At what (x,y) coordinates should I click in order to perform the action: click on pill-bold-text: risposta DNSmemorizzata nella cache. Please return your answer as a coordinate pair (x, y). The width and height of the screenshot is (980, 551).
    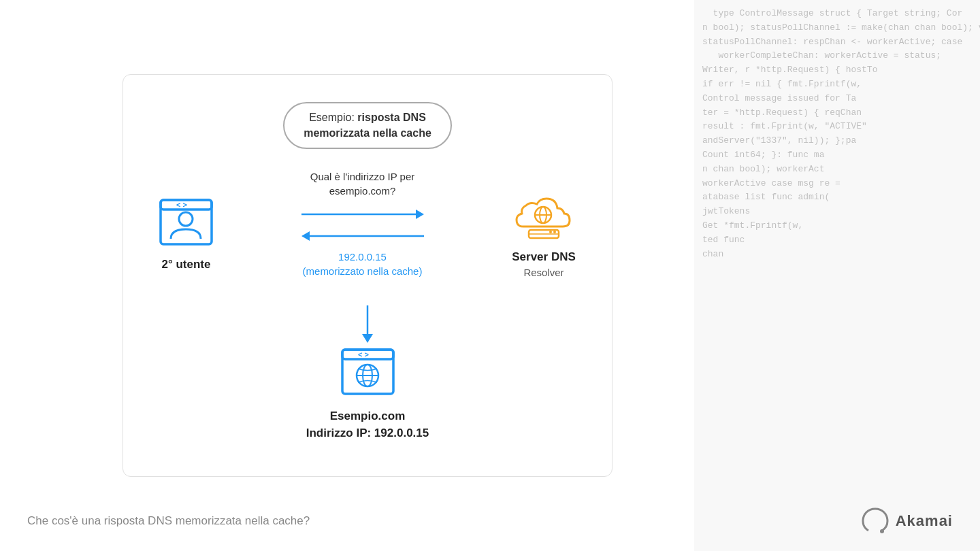
    Looking at the image, I should click on (368, 125).